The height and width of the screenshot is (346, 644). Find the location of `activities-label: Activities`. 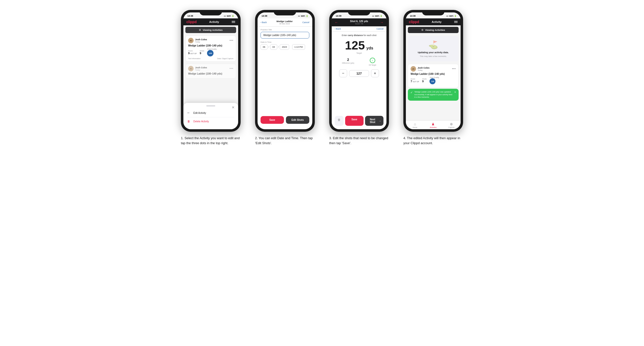

activities-label: Activities is located at coordinates (433, 127).